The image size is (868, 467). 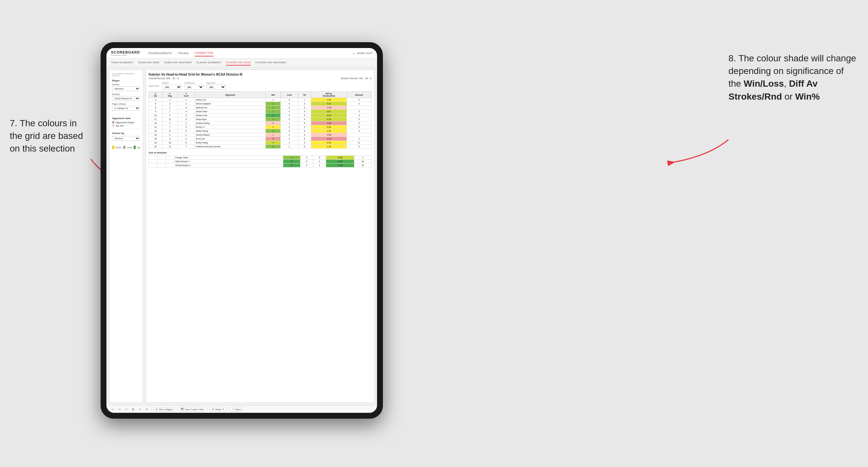 I want to click on opponent-filter-label: Opponent, so click(x=216, y=83).